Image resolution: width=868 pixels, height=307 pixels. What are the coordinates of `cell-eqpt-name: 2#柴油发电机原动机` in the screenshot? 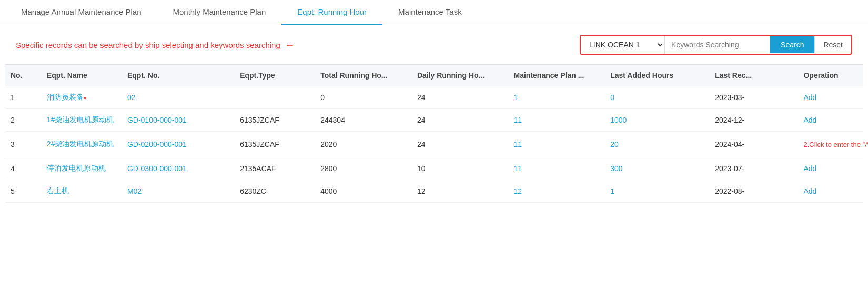 It's located at (82, 144).